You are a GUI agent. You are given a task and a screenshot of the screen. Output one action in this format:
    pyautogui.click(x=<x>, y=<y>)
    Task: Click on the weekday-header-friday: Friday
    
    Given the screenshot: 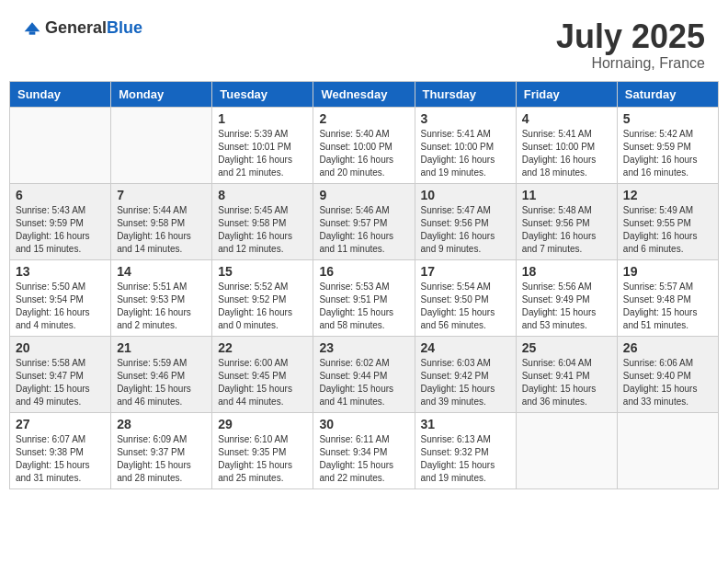 What is the action you would take?
    pyautogui.click(x=566, y=94)
    